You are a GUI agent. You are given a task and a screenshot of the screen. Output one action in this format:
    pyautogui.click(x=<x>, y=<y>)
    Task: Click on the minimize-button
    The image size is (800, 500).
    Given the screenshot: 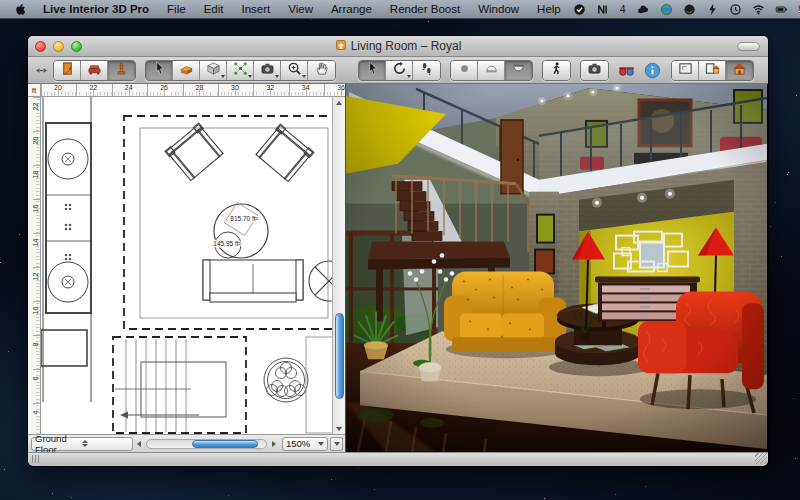 What is the action you would take?
    pyautogui.click(x=58, y=46)
    